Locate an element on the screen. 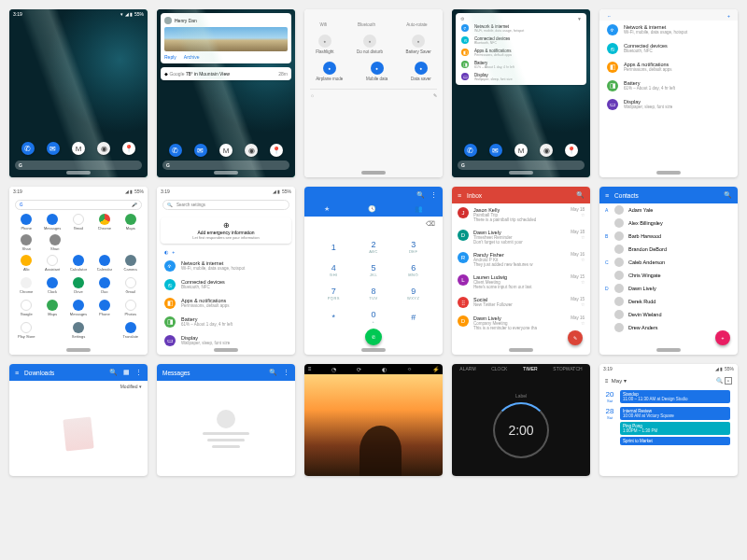 This screenshot has height=560, width=747. timer-label: Label is located at coordinates (521, 396).